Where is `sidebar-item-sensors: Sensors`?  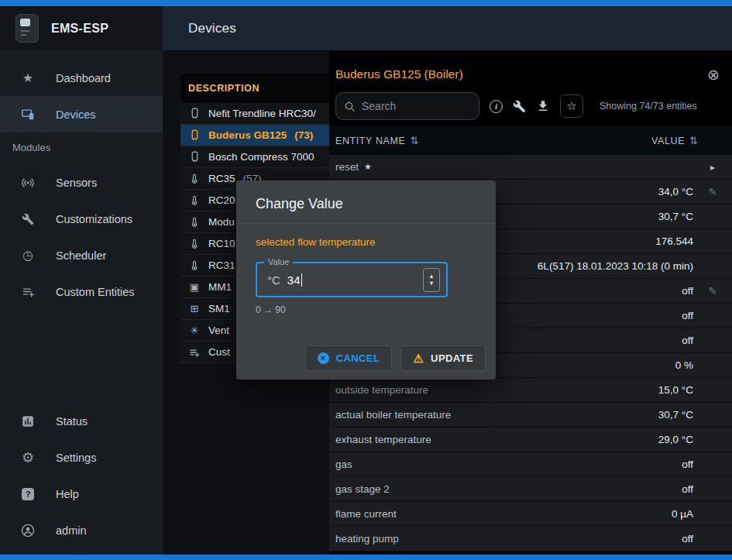 sidebar-item-sensors: Sensors is located at coordinates (81, 183).